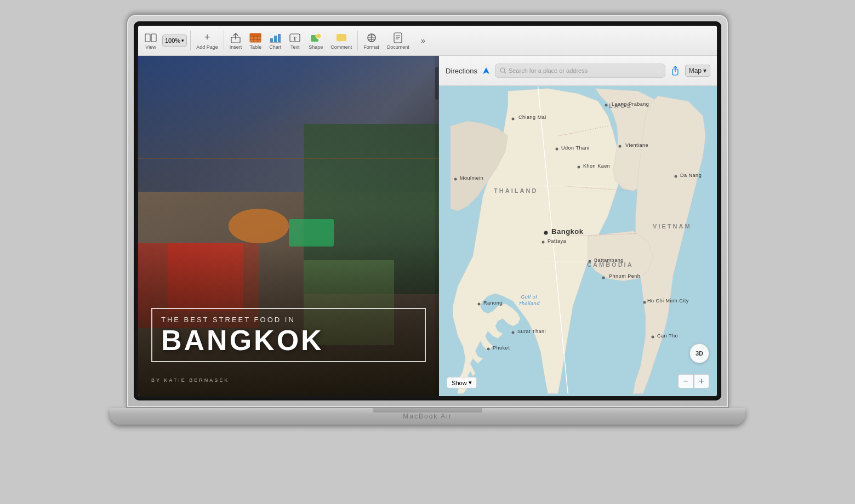  What do you see at coordinates (637, 145) in the screenshot?
I see `vientiane-label: Vientiane` at bounding box center [637, 145].